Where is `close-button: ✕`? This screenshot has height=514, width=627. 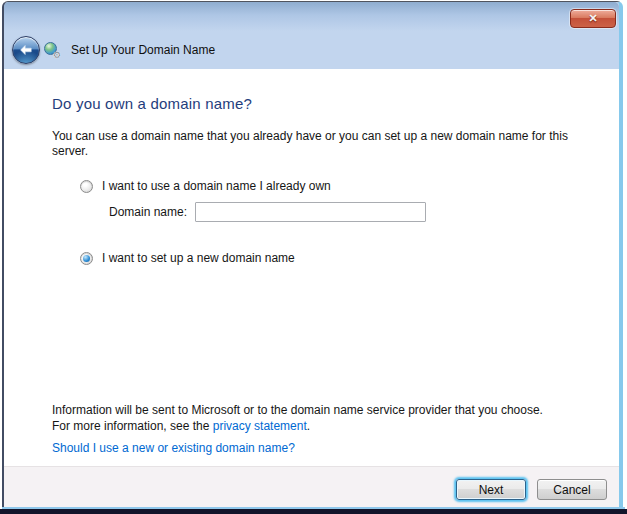 close-button: ✕ is located at coordinates (593, 18).